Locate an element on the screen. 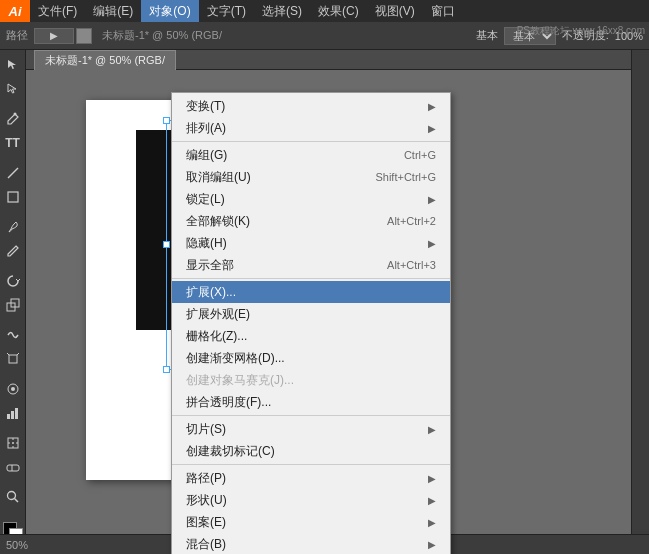  path-selector: ▶ is located at coordinates (54, 36).